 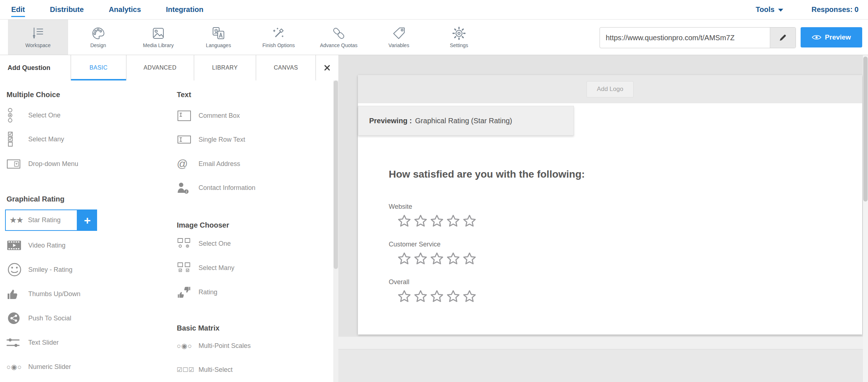 What do you see at coordinates (258, 292) in the screenshot?
I see `qtype-image-rating: Rating` at bounding box center [258, 292].